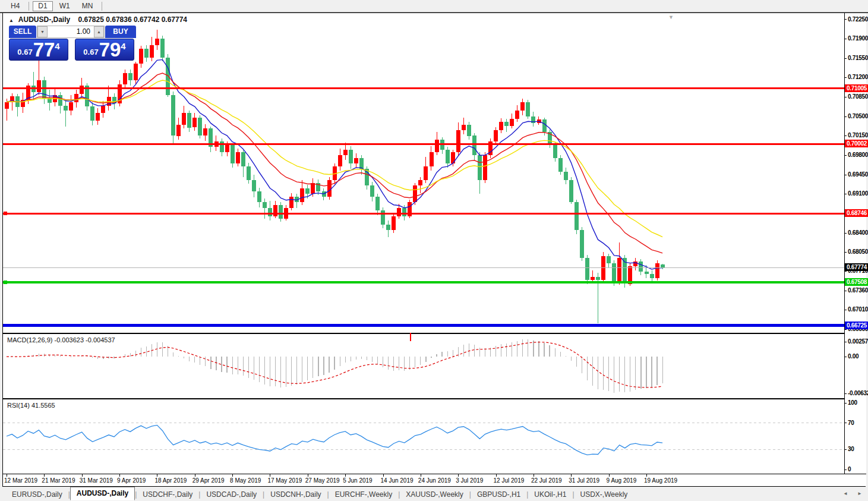 This screenshot has width=868, height=501. I want to click on time-axis-label: 9 Apr 2019, so click(131, 480).